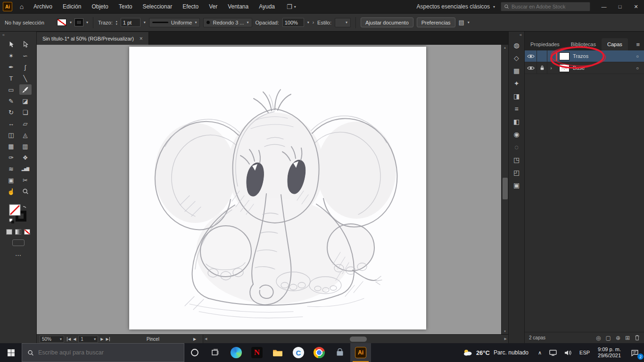 This screenshot has width=644, height=362. I want to click on tab-bibliotecas: Bibliotecas, so click(584, 44).